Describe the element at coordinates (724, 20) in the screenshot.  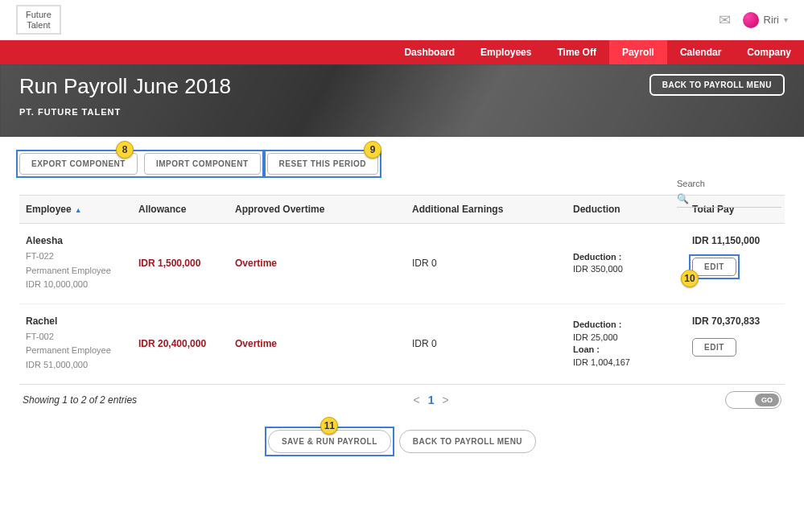
I see `mail-icon: ✉` at that location.